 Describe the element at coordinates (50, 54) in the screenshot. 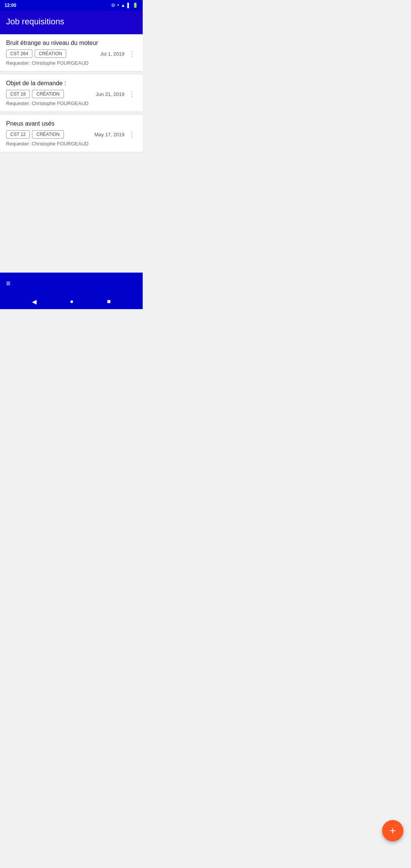

I see `job-status-tag-1: CRÉATION` at that location.